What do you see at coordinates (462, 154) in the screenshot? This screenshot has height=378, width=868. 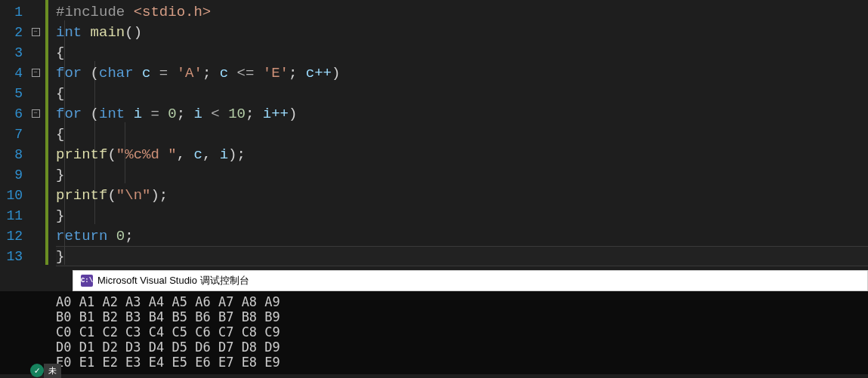 I see `code-line: printf("%c%d ", c, i);` at bounding box center [462, 154].